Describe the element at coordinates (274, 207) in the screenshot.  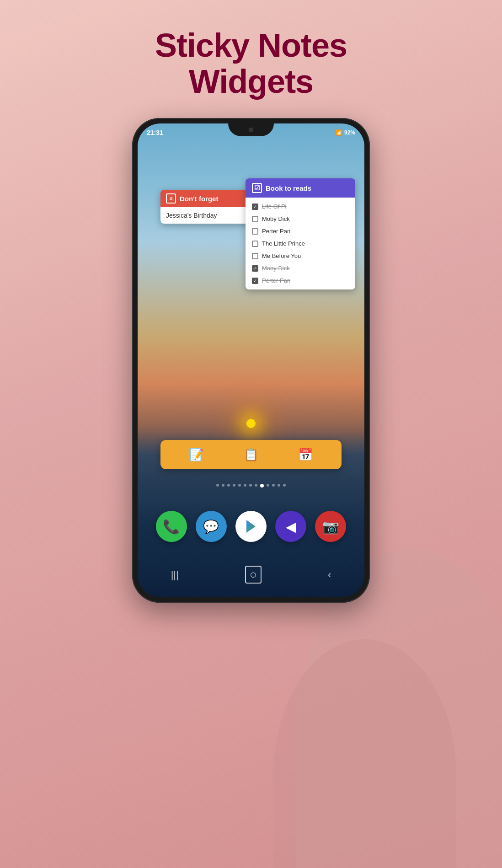
I see `checklist-label-0: Life Of Pi` at that location.